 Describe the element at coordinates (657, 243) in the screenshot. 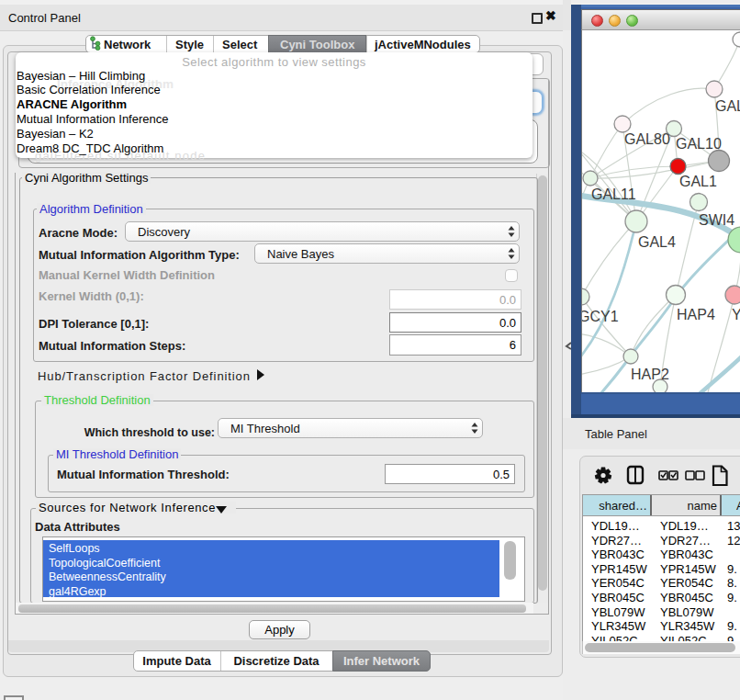

I see `svg-text: GAL4` at that location.